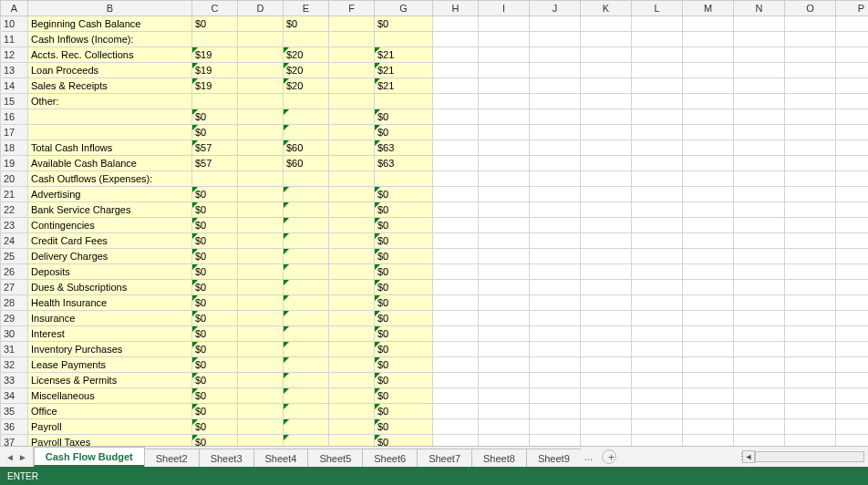 The width and height of the screenshot is (868, 485). Describe the element at coordinates (760, 71) in the screenshot. I see `cell-N13` at that location.